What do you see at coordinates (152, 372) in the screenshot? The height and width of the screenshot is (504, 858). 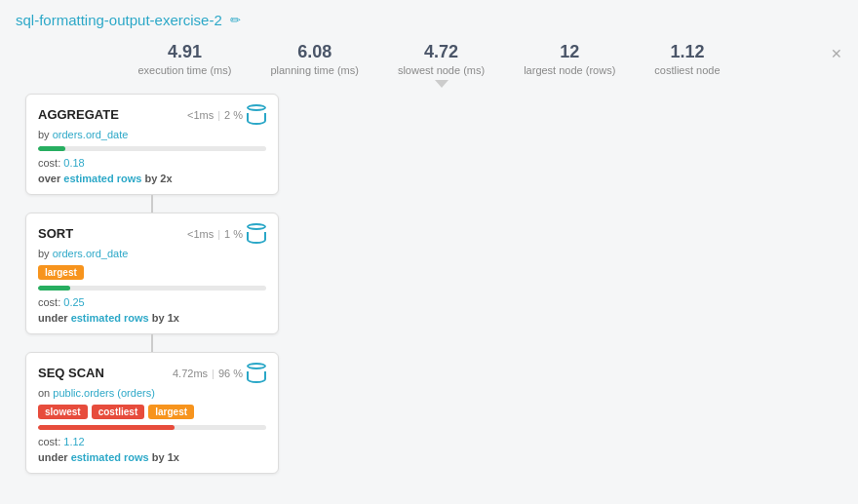 I see `node-header-seq-scan: SEQ SCAN 4.72ms | 96 %` at bounding box center [152, 372].